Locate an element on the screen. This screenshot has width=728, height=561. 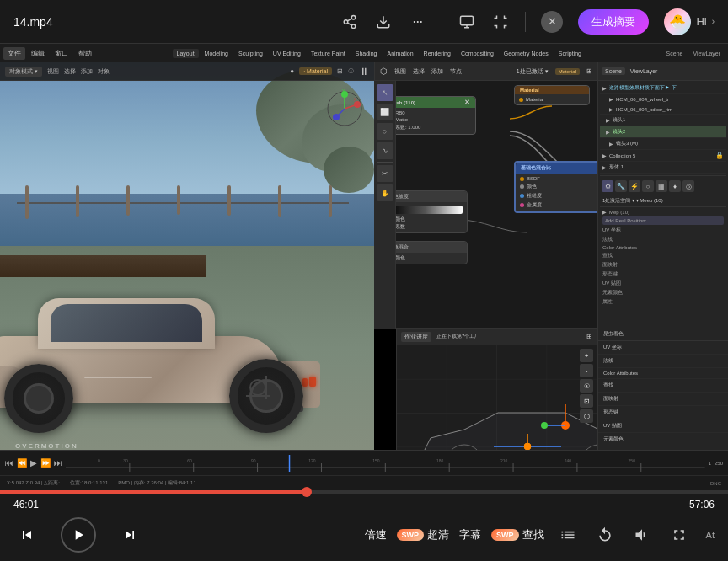
progress-bar is located at coordinates (364, 492).